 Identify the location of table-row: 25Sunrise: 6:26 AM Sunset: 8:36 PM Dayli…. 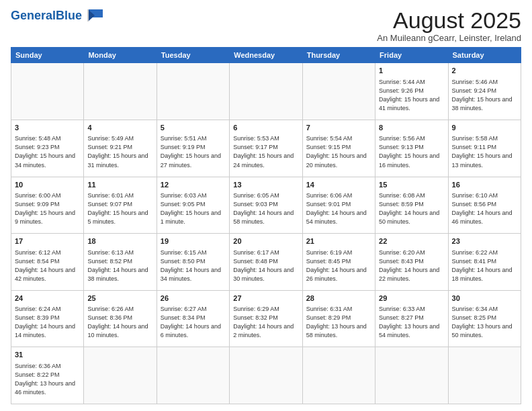
(120, 318).